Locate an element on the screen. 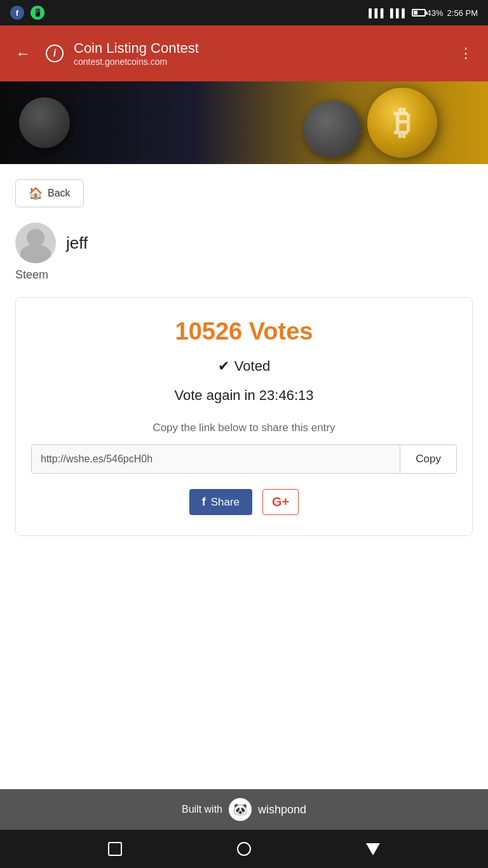 Image resolution: width=488 pixels, height=868 pixels. facebook-share-button: f Share is located at coordinates (221, 502).